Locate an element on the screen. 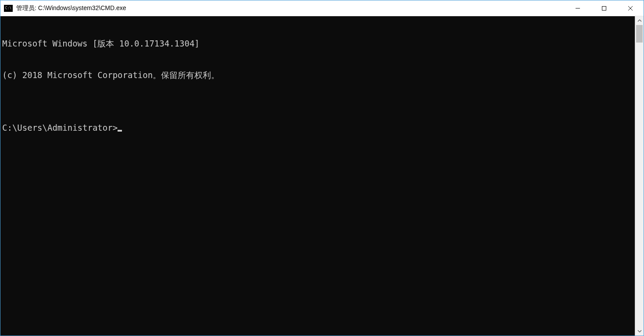 This screenshot has width=644, height=336. chevron-down-icon is located at coordinates (640, 331).